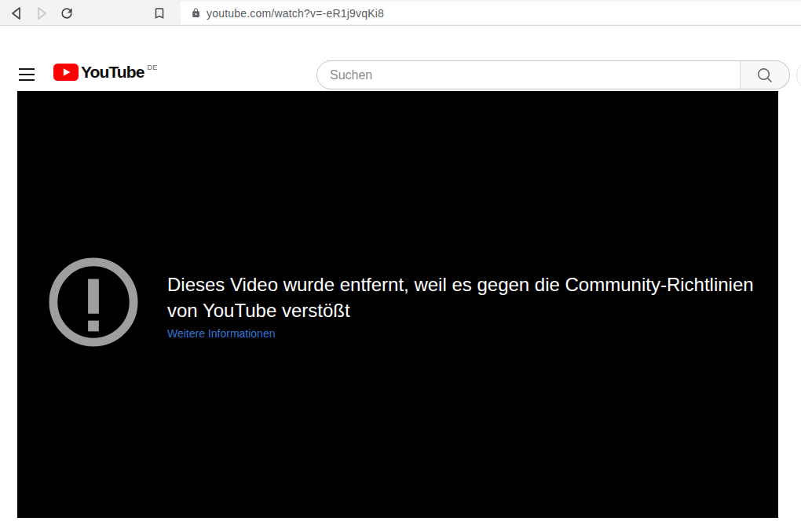 The width and height of the screenshot is (801, 532). I want to click on more-info-link: Weitere Informationen, so click(221, 333).